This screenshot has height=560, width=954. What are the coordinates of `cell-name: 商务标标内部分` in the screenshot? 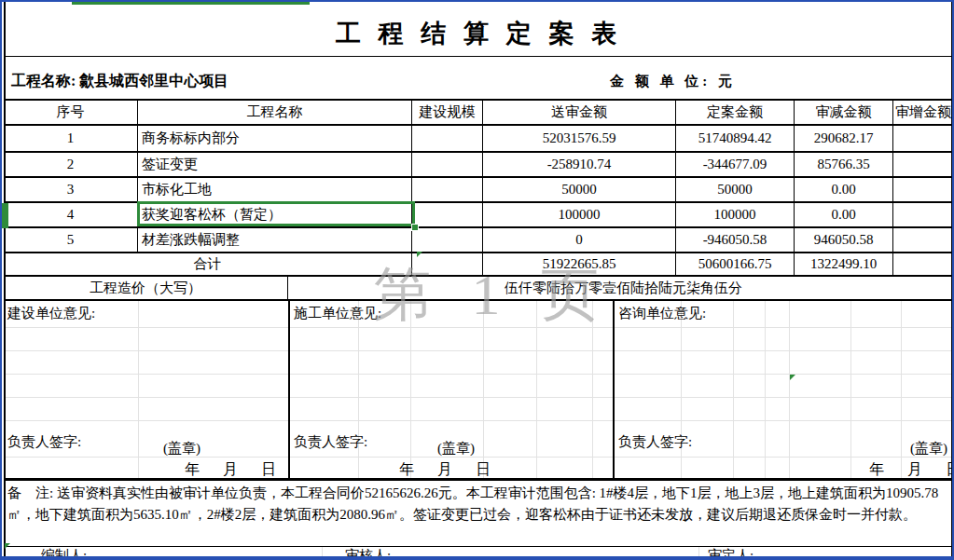 It's located at (275, 138).